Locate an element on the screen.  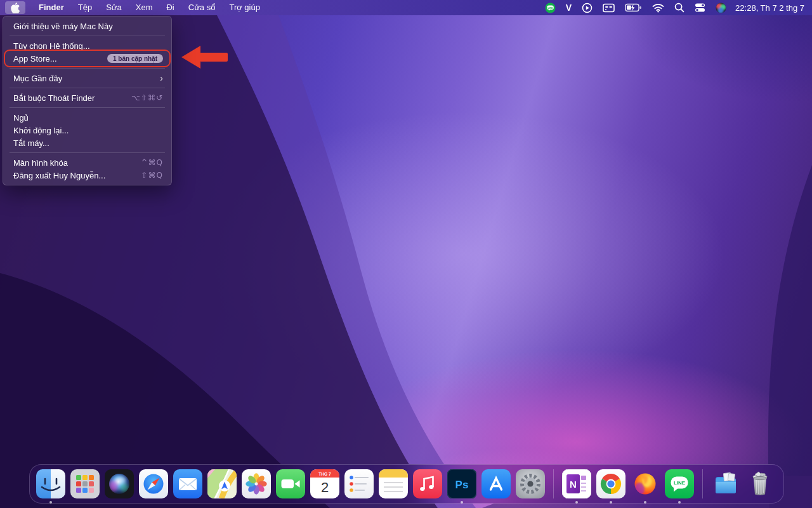
dock-line-icon: LINE is located at coordinates (679, 484).